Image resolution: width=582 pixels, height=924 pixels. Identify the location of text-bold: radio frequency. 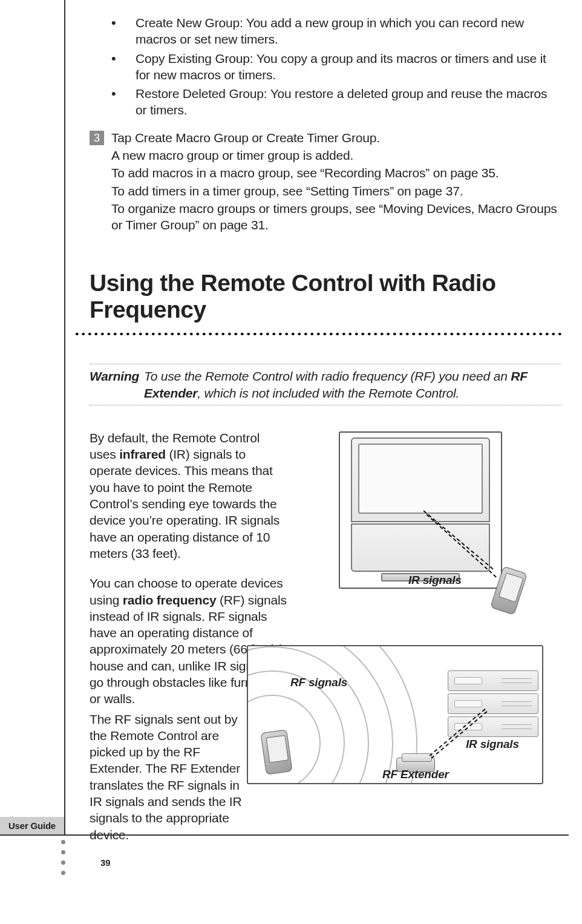
(169, 600).